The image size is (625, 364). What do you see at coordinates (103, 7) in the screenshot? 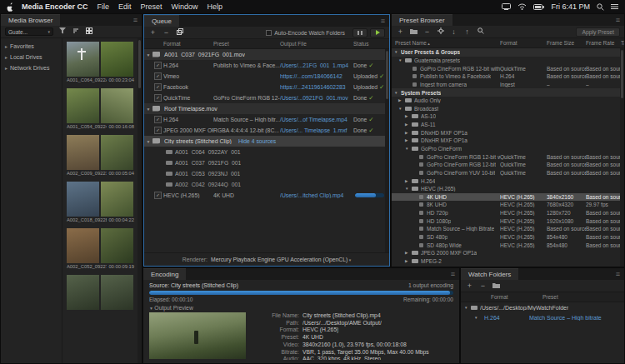
I see `menubar-item: File` at bounding box center [103, 7].